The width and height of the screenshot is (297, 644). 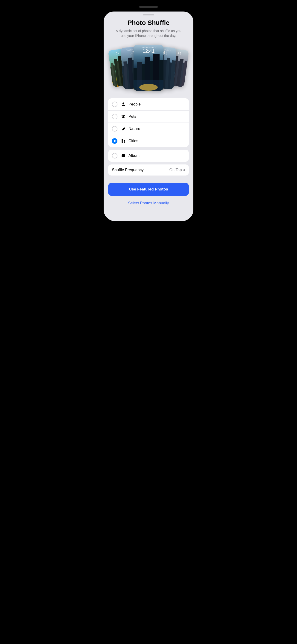 I want to click on option-label-cities: Cities, so click(x=134, y=141).